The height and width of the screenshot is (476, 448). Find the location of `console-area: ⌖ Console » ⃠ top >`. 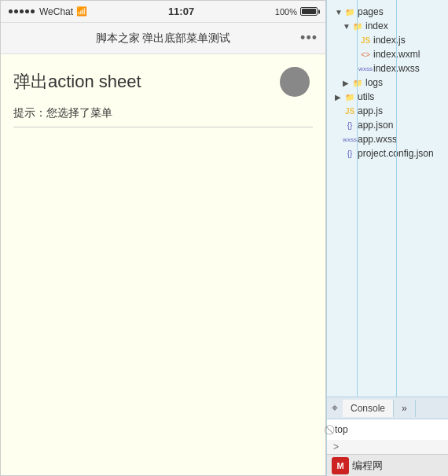

console-area: ⌖ Console » ⃠ top > is located at coordinates (387, 425).